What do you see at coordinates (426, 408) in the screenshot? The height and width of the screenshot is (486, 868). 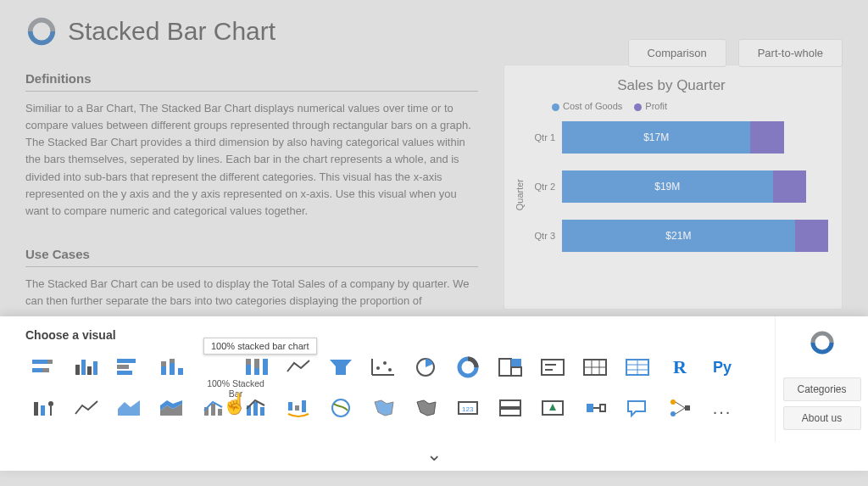 I see `shape-map-icon` at bounding box center [426, 408].